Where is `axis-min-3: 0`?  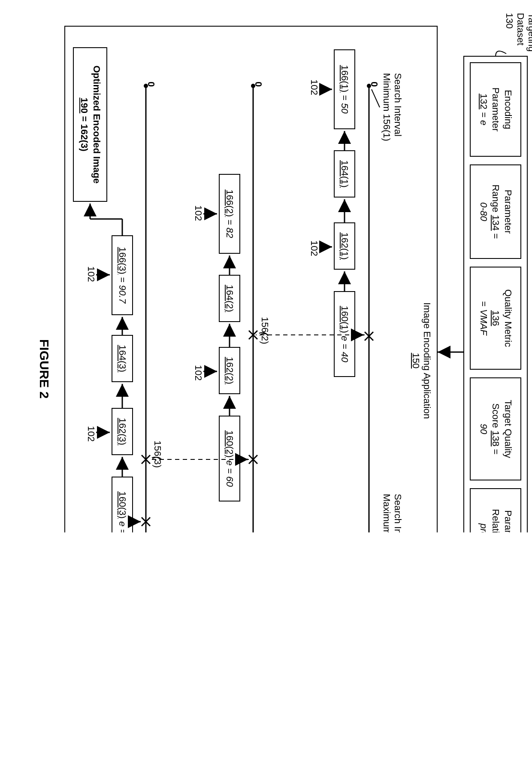 axis-min-3: 0 is located at coordinates (151, 84).